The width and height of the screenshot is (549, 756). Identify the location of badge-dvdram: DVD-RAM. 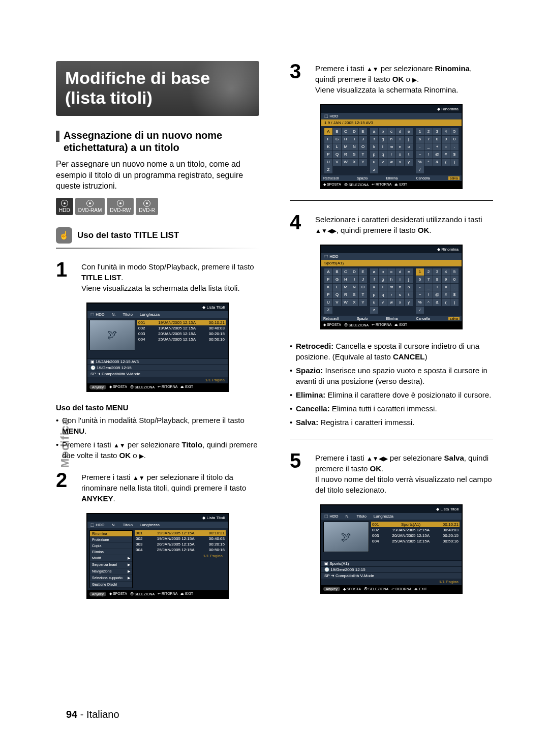
(90, 206).